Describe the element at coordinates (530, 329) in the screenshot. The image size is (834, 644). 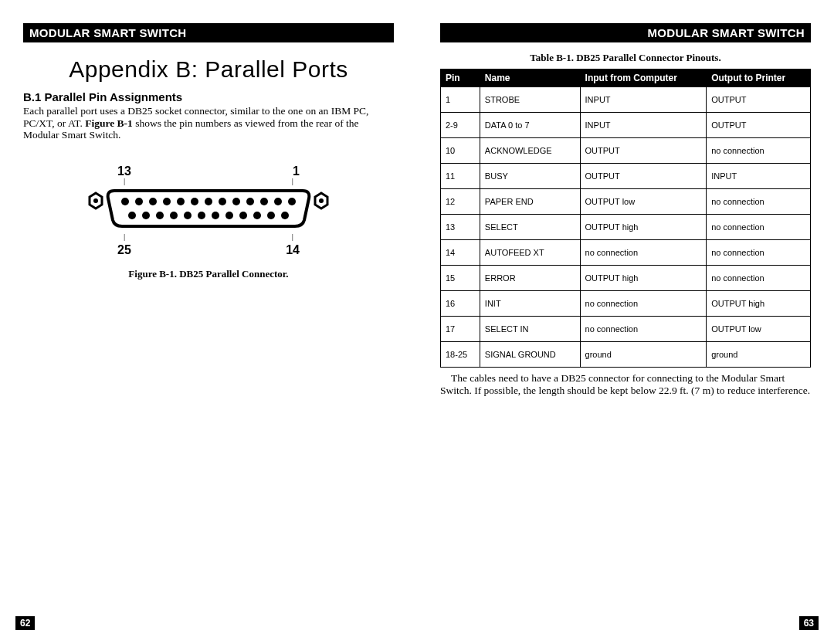
I see `table-cell: SELECT IN` at that location.